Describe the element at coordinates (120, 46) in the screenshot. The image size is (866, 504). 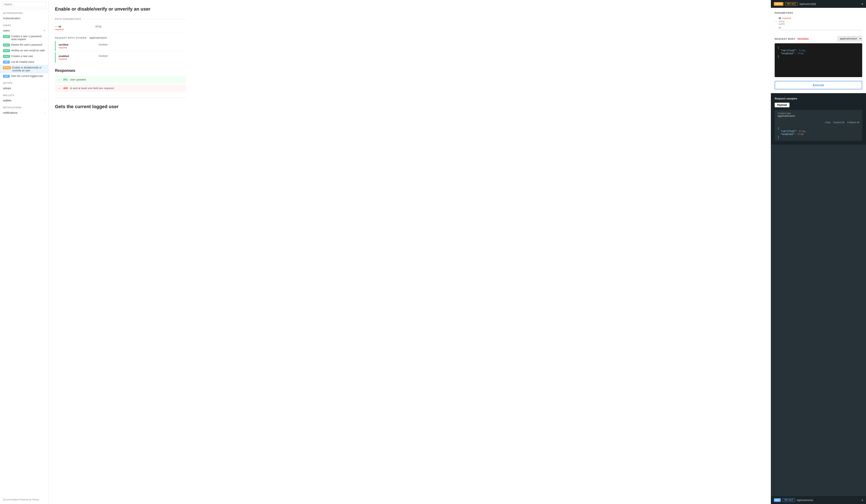
I see `body-param-verified: verified required boolean` at that location.